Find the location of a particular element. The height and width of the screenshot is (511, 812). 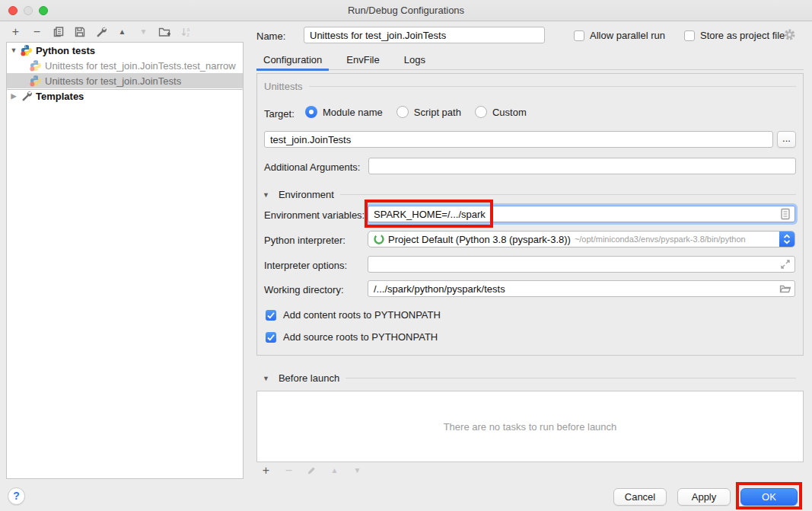

help-button: ? is located at coordinates (17, 497).